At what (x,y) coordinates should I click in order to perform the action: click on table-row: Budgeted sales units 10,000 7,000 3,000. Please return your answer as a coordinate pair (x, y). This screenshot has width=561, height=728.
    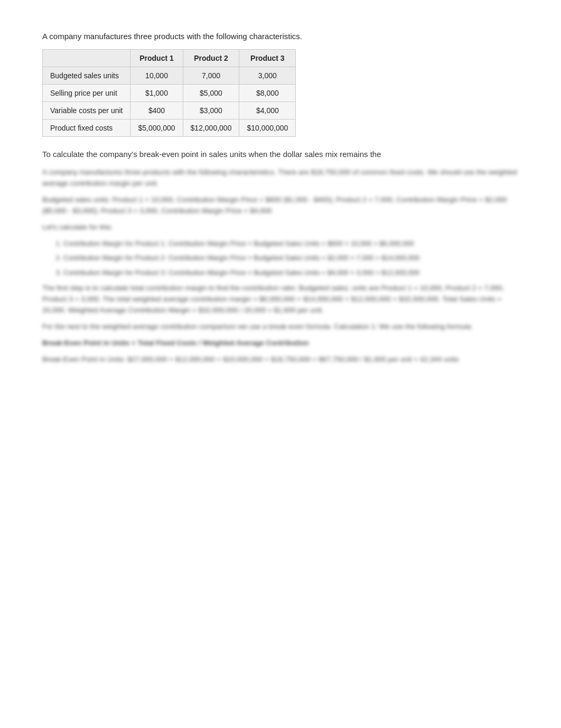
    Looking at the image, I should click on (169, 76).